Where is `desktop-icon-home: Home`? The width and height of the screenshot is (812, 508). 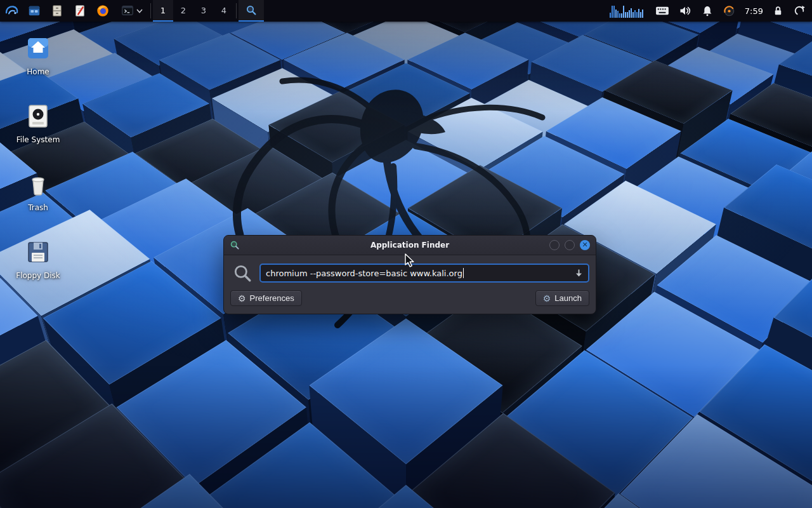 desktop-icon-home: Home is located at coordinates (38, 55).